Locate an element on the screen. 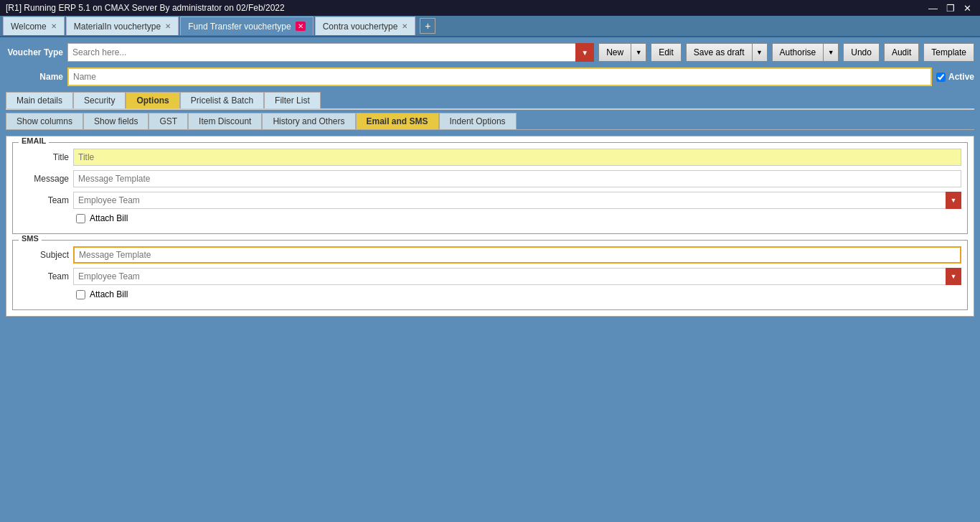  tab-label: Fund Transfer vouchertype is located at coordinates (240, 27).